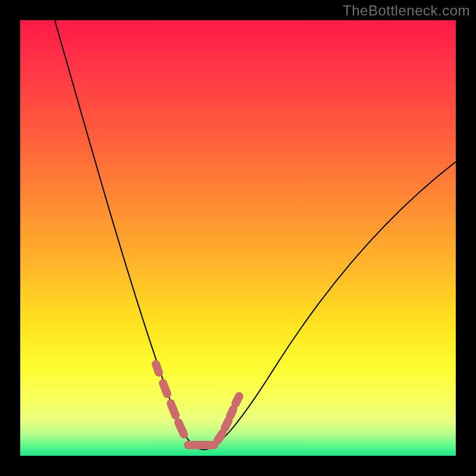 The height and width of the screenshot is (476, 476). Describe the element at coordinates (173, 409) in the screenshot. I see `highlight-dot-l3` at that location.